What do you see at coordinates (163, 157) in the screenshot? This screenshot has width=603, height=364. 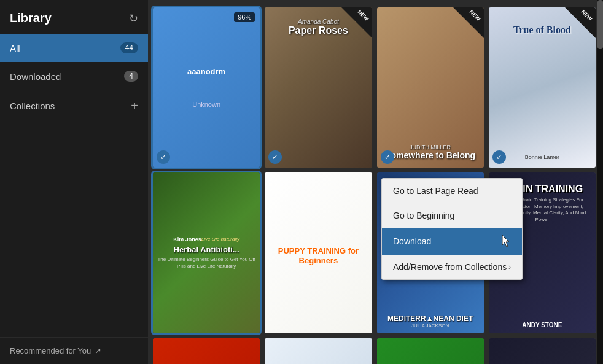 I see `book-1-check: ✓` at bounding box center [163, 157].